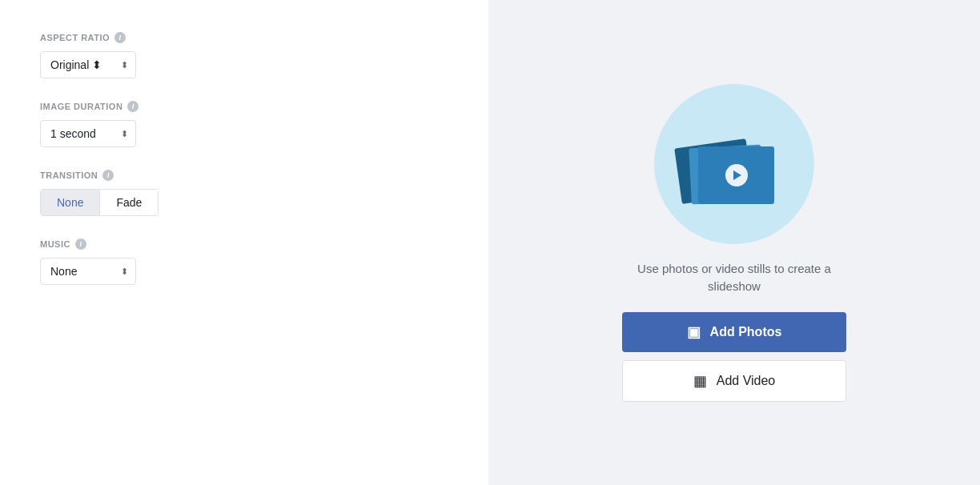 This screenshot has height=485, width=980. Describe the element at coordinates (99, 202) in the screenshot. I see `transition-buttons: None Fade` at that location.